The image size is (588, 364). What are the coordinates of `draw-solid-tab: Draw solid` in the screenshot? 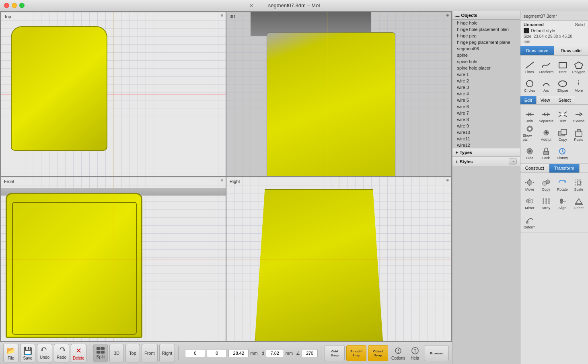 It's located at (571, 51).